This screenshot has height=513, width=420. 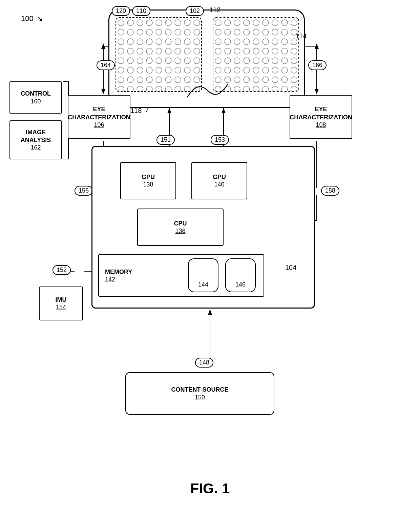 I want to click on memory-label: MEMORY, so click(x=119, y=272).